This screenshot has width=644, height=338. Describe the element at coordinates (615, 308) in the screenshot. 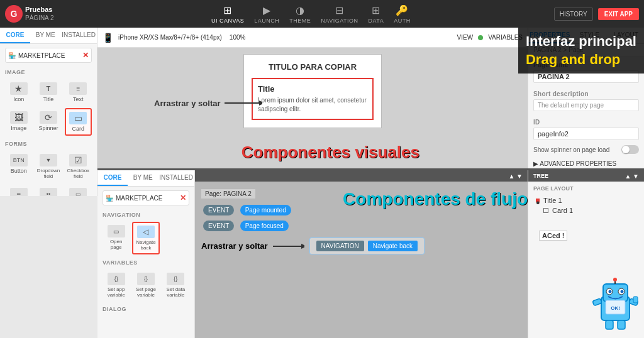

I see `svg-text: OK!` at that location.